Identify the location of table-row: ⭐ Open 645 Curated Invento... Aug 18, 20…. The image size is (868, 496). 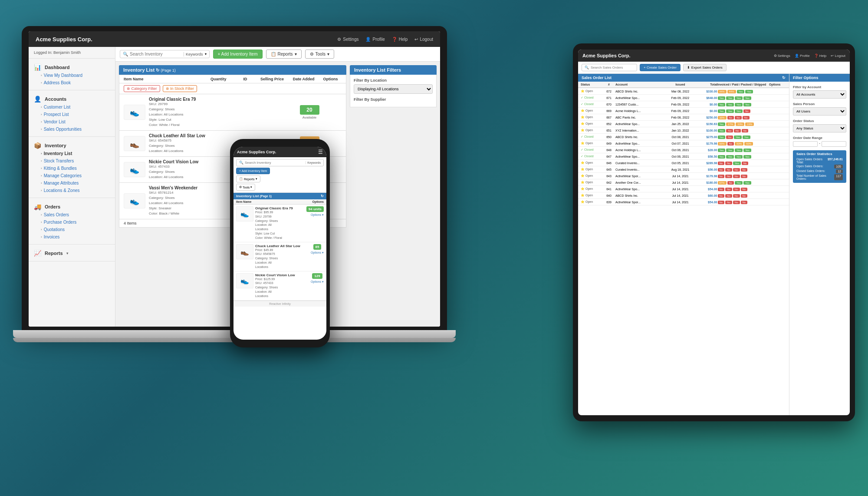
(684, 169).